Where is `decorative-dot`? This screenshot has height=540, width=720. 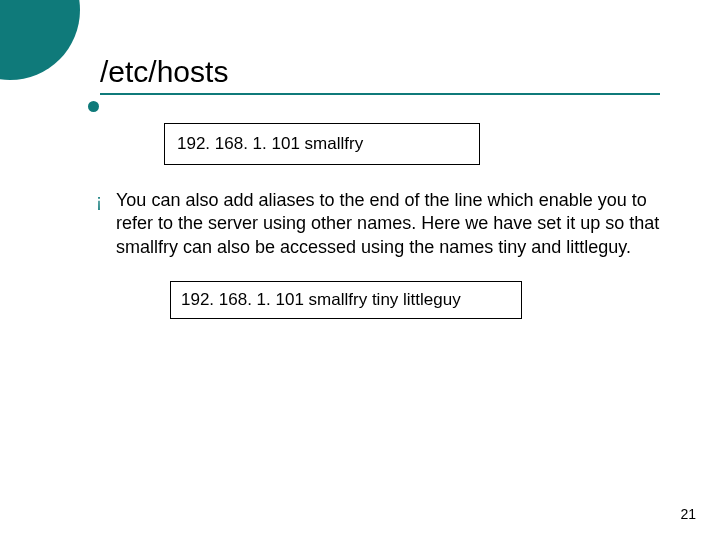 decorative-dot is located at coordinates (94, 106).